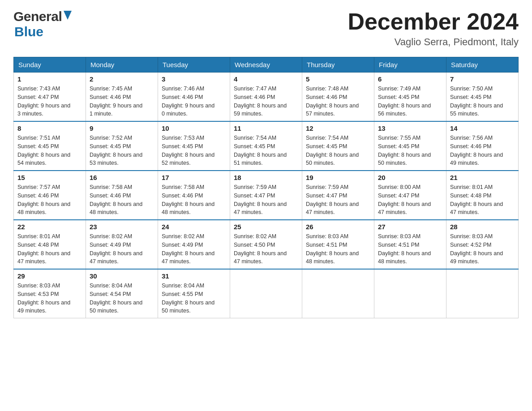 The height and width of the screenshot is (411, 532). Describe the element at coordinates (194, 128) in the screenshot. I see `day-number: 10` at that location.